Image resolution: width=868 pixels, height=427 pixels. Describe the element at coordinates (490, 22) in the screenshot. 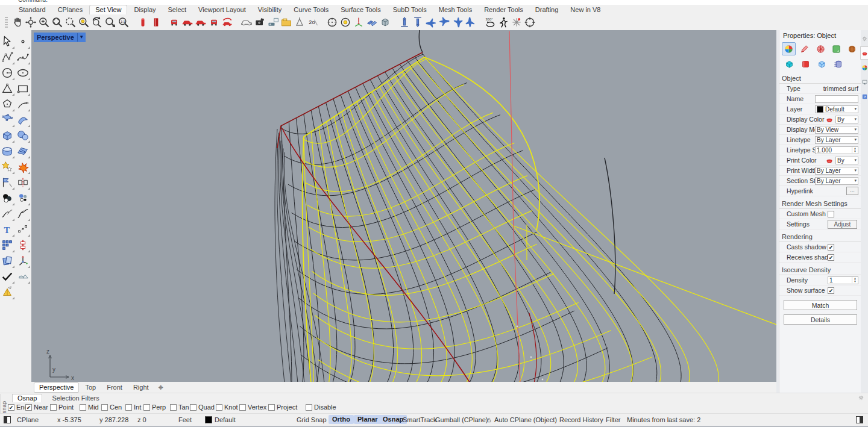

I see `turntable-360-icon: 360°` at that location.